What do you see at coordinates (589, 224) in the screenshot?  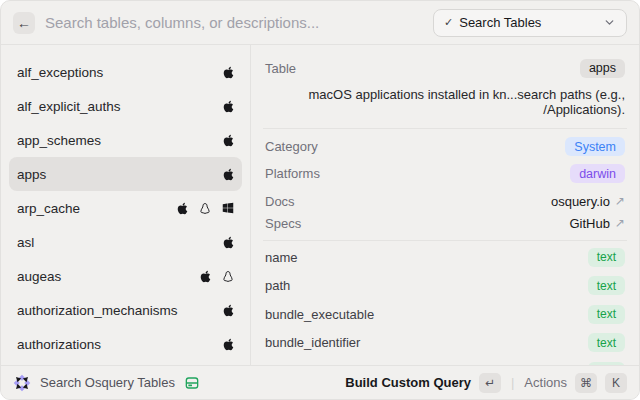 I see `specs-link-text: GitHub` at bounding box center [589, 224].